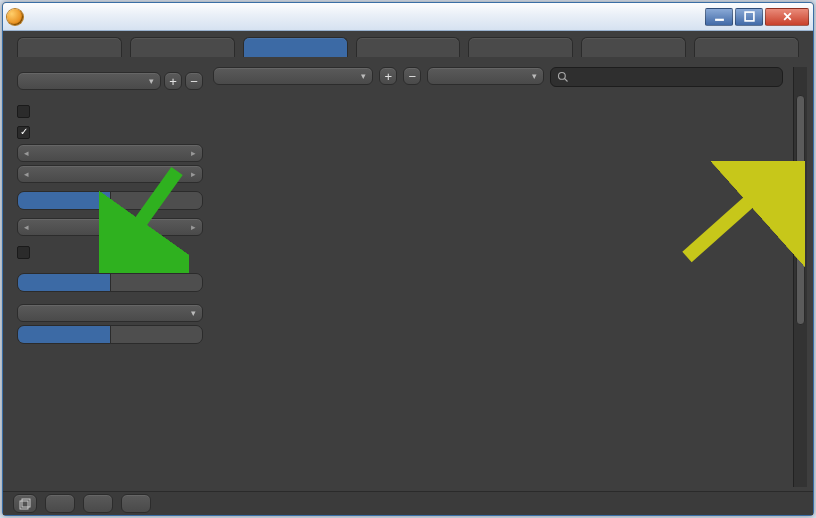 The height and width of the screenshot is (518, 816). What do you see at coordinates (520, 47) in the screenshot?
I see `tab-themes` at bounding box center [520, 47].